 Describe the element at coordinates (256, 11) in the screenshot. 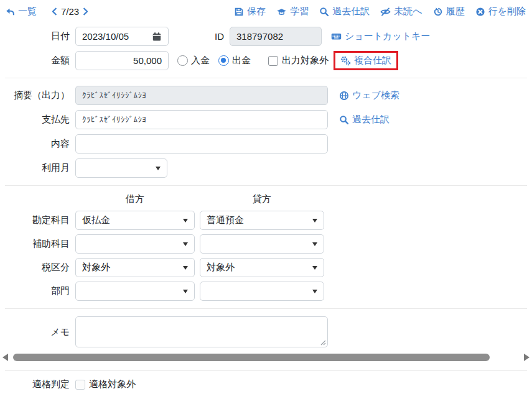

I see `save-label: 保存` at that location.